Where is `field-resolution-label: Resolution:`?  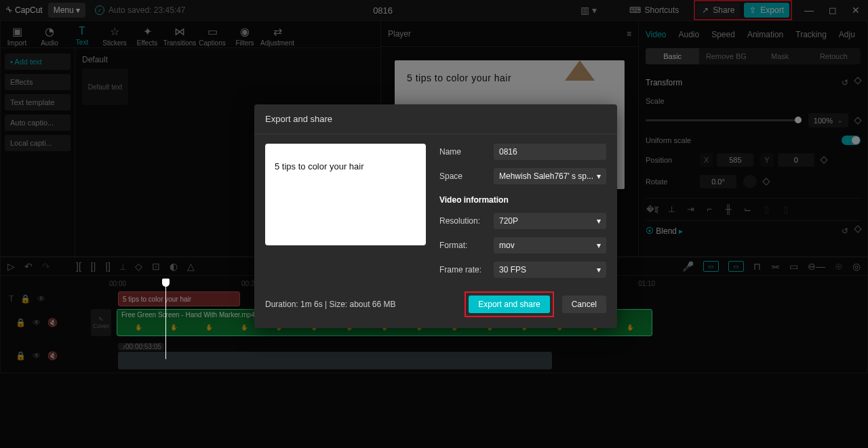
field-resolution-label: Resolution: is located at coordinates (463, 221).